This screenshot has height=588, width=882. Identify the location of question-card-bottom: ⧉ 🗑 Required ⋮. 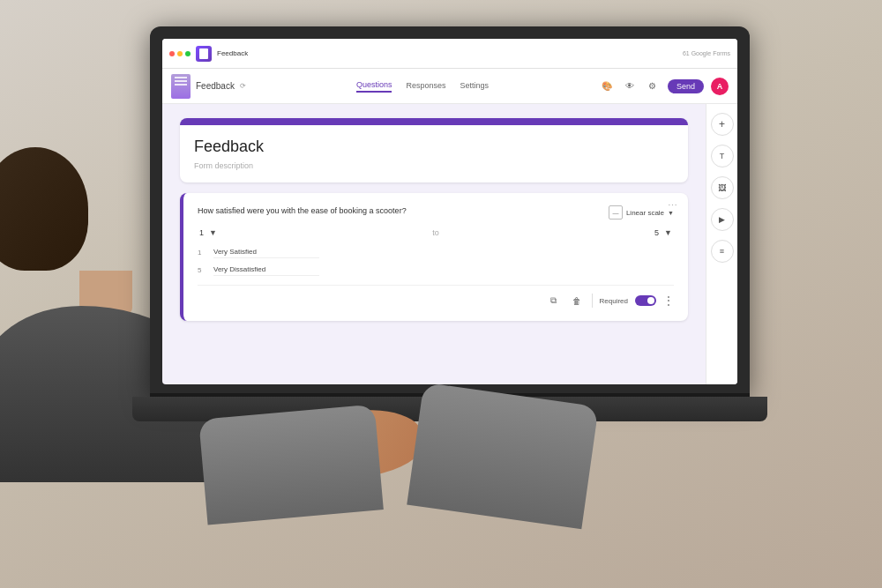
(436, 296).